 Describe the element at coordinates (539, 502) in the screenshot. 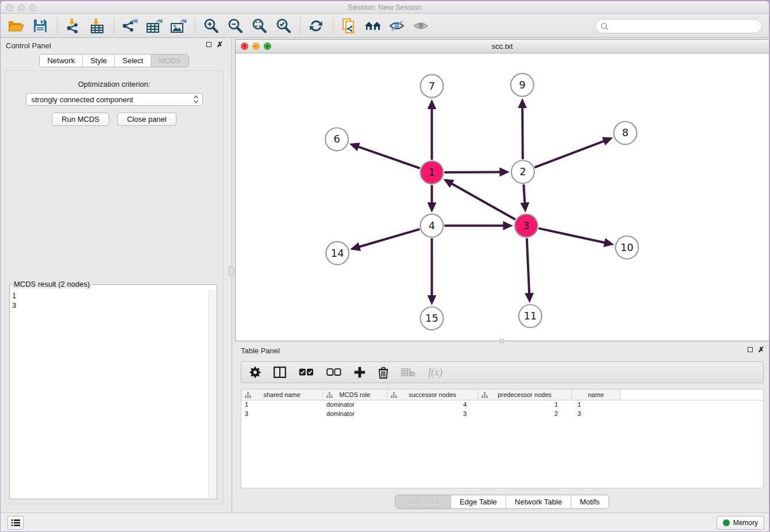

I see `tab-network-table: Network Table` at that location.